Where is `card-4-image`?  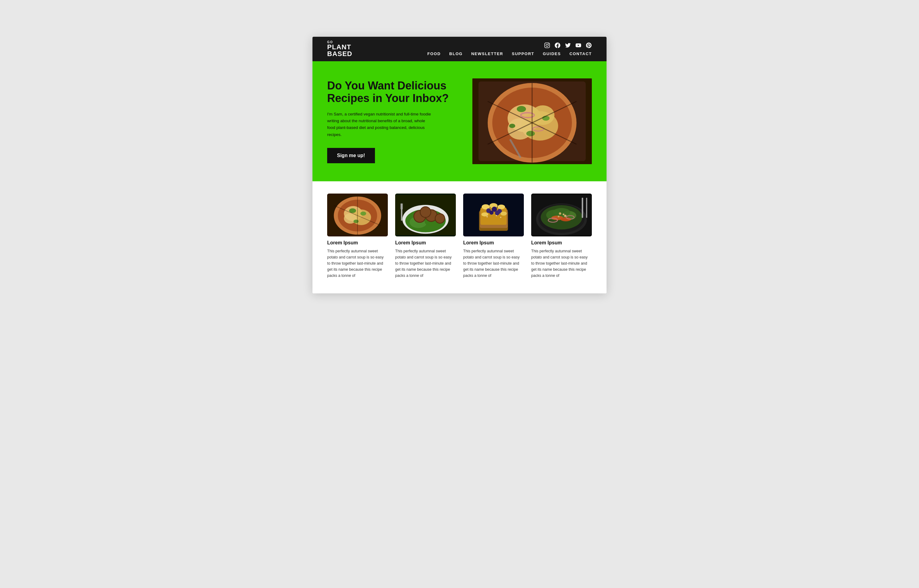
card-4-image is located at coordinates (561, 215).